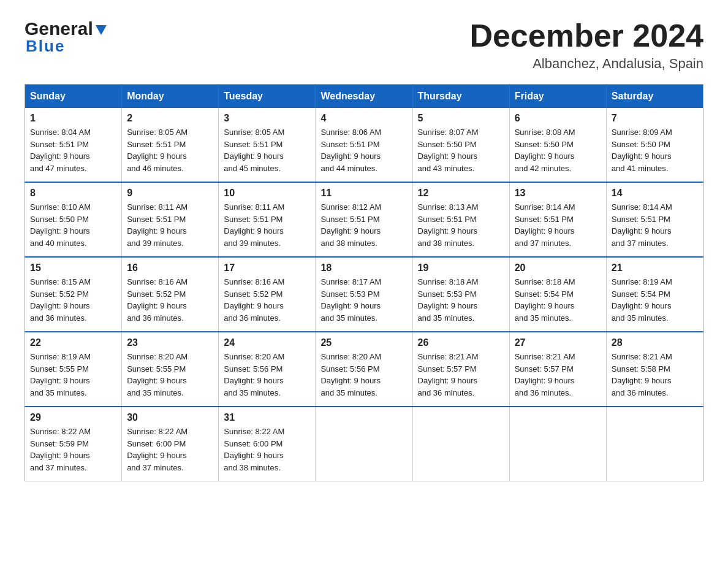 The image size is (728, 563). Describe the element at coordinates (364, 118) in the screenshot. I see `day-number: 4` at that location.